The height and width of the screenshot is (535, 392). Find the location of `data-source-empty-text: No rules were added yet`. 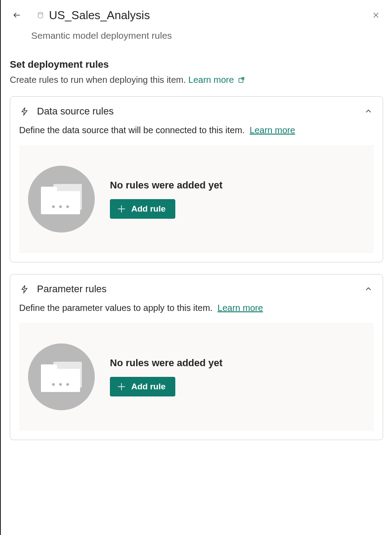

data-source-empty-text: No rules were added yet is located at coordinates (166, 185).